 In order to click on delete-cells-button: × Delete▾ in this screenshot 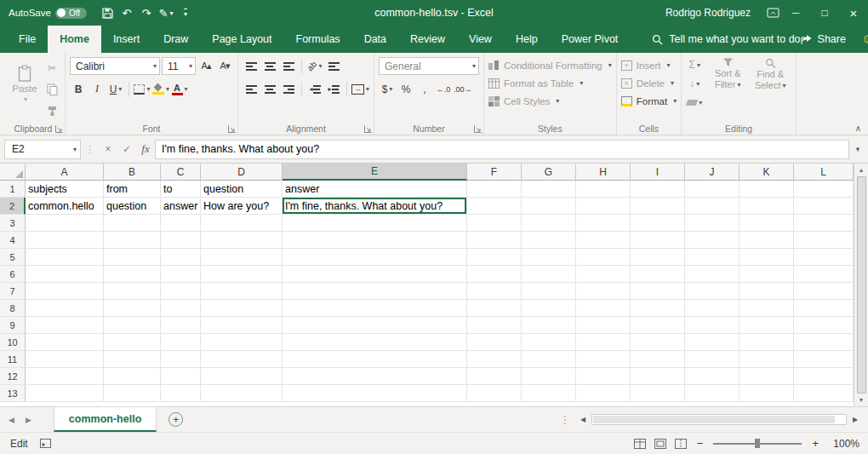, I will do `click(648, 83)`.